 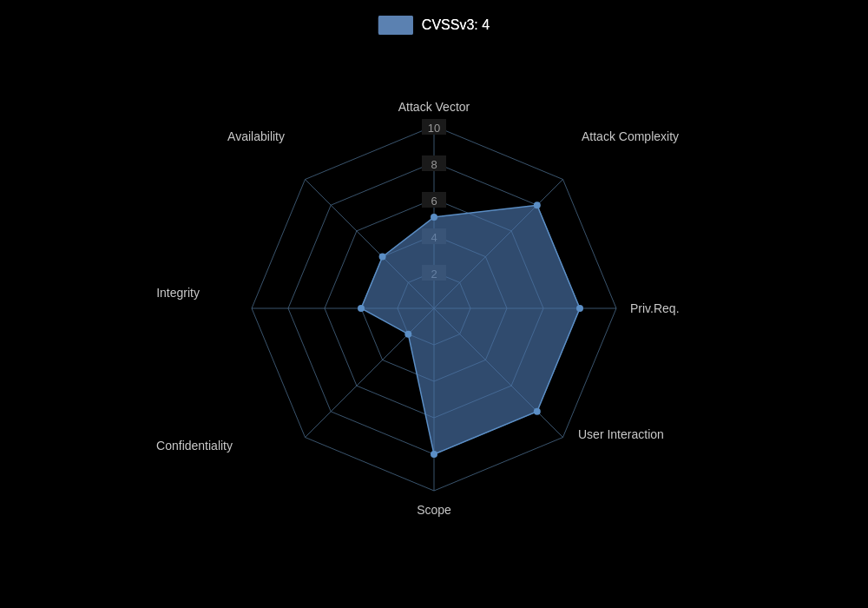 What do you see at coordinates (630, 136) in the screenshot?
I see `label-attack-complexity: Attack Complexity` at bounding box center [630, 136].